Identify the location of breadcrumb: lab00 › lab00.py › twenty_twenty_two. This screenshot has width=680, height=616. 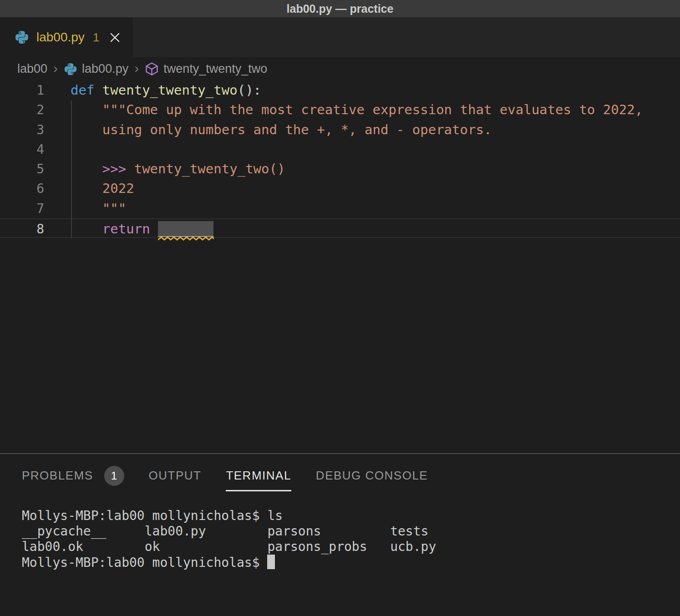
(340, 69).